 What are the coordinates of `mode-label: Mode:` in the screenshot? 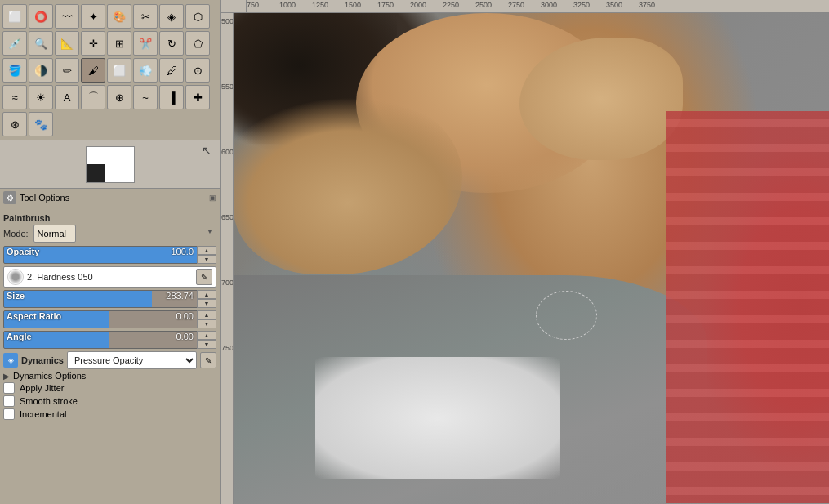 It's located at (16, 234).